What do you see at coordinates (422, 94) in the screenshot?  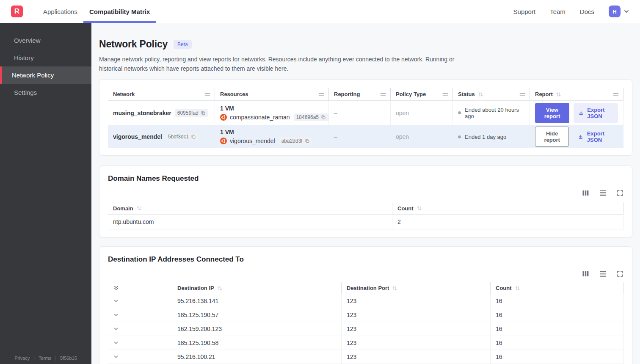 I see `column-header-policy-type: Policy Type` at bounding box center [422, 94].